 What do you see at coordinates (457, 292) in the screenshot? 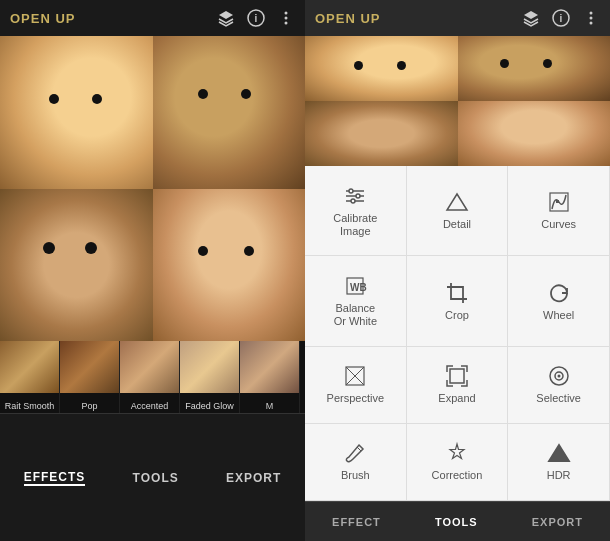
I see `crop-icon` at bounding box center [457, 292].